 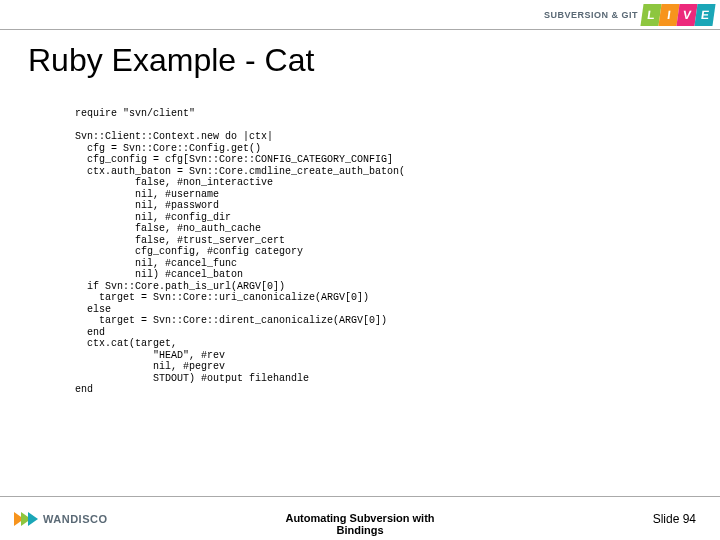 I want to click on live-letter: E, so click(x=704, y=15).